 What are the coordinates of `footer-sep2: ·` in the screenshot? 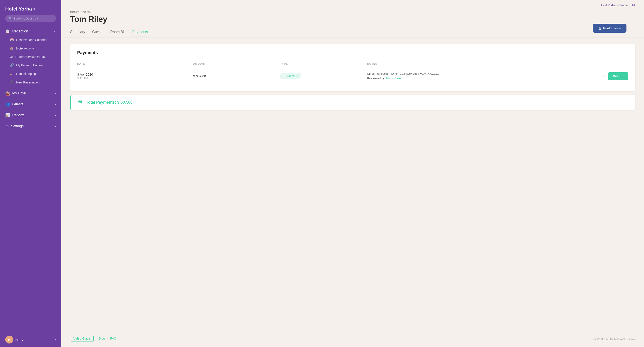 It's located at (108, 339).